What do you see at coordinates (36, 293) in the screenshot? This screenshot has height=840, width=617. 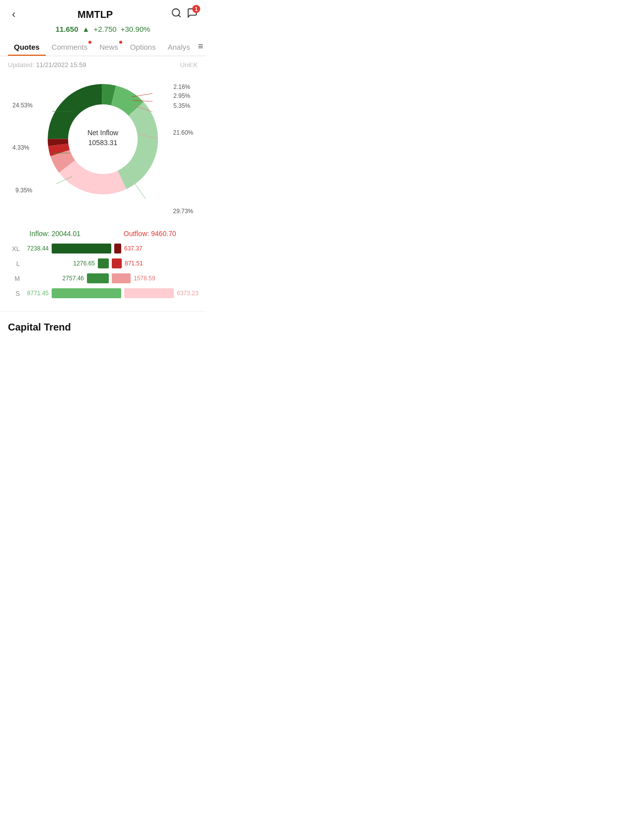 I see `inflow-value-s: 8771.45` at bounding box center [36, 293].